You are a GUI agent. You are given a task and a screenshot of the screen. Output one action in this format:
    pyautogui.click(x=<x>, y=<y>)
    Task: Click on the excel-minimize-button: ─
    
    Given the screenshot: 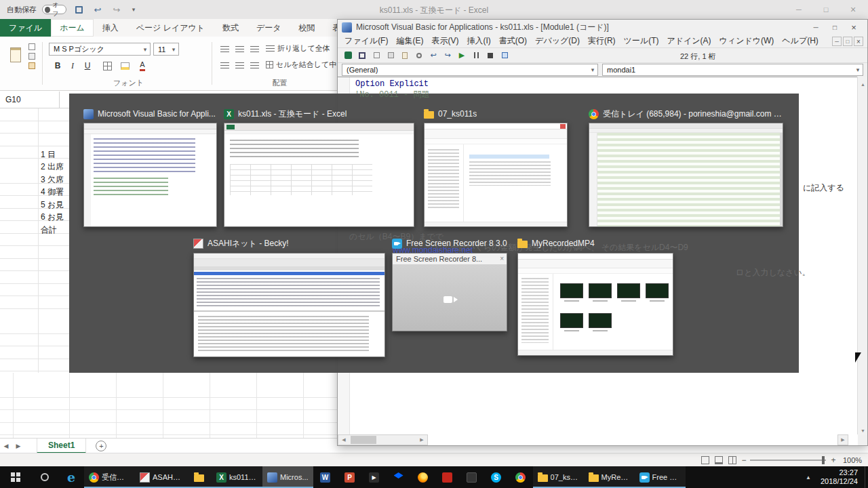 What is the action you would take?
    pyautogui.click(x=799, y=9)
    